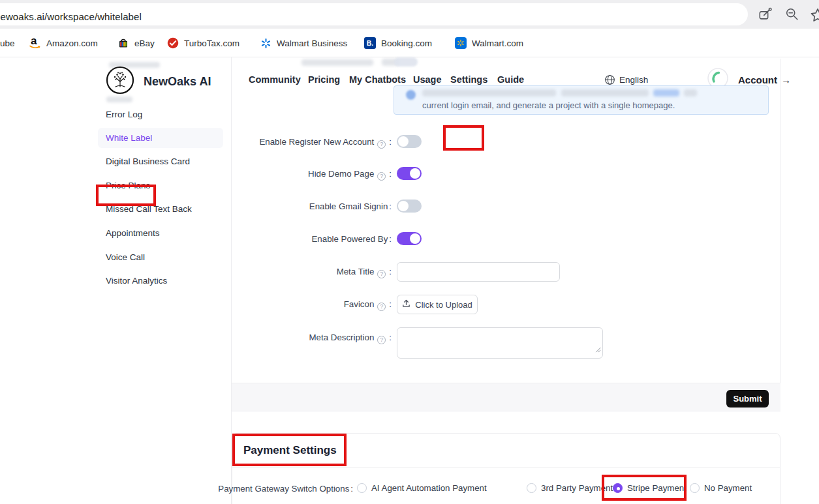 This screenshot has width=819, height=504. What do you see at coordinates (792, 14) in the screenshot?
I see `zoom-out-icon` at bounding box center [792, 14].